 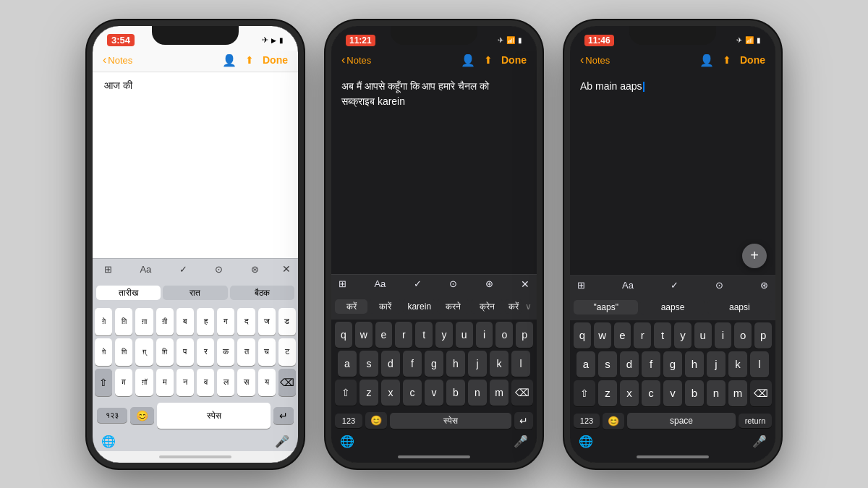 What do you see at coordinates (738, 393) in the screenshot?
I see `key-m: m` at bounding box center [738, 393].